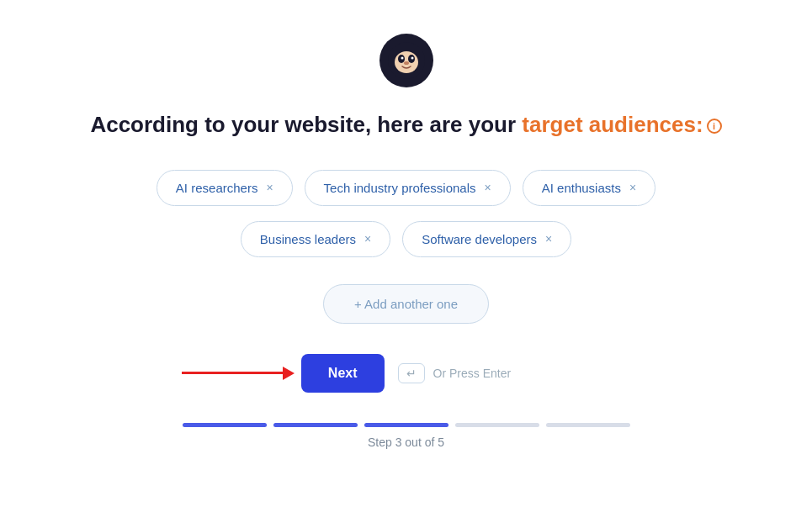 This screenshot has height=528, width=812. I want to click on enter-hint: ↵ Or Press Enter, so click(454, 373).